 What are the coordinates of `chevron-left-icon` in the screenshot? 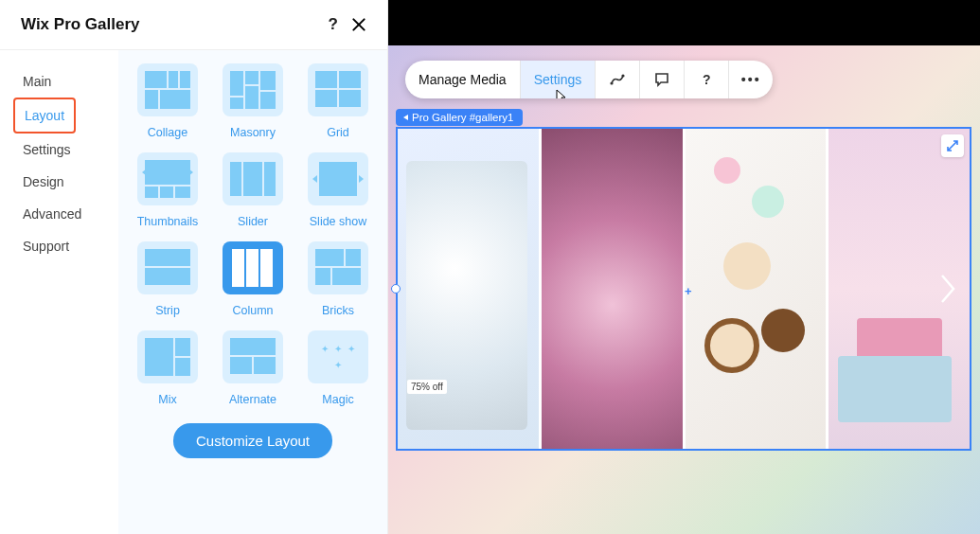 It's located at (405, 117).